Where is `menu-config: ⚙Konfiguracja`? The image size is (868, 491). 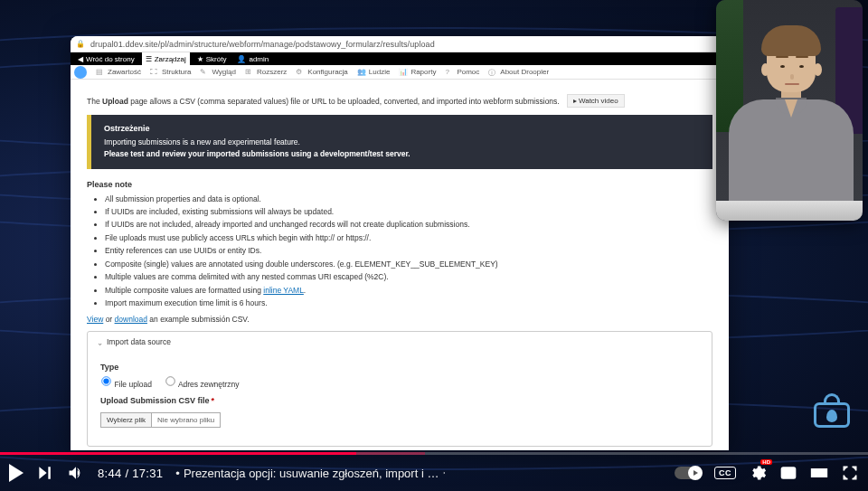 menu-config: ⚙Konfiguracja is located at coordinates (322, 72).